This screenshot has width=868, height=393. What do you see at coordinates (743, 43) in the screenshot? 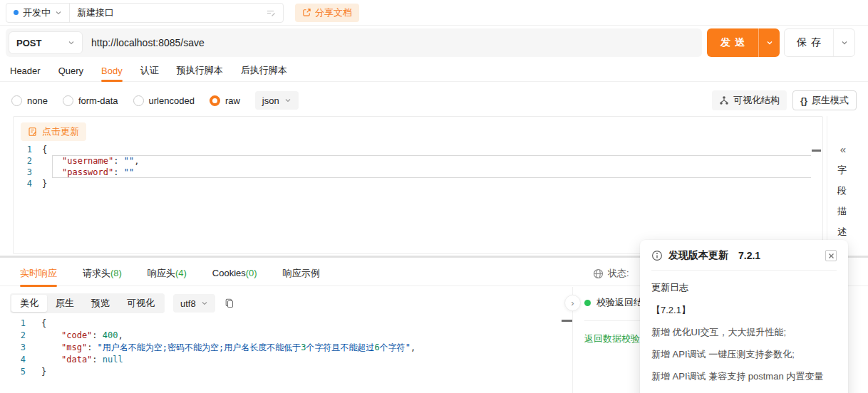
I see `send-button: 发送` at bounding box center [743, 43].